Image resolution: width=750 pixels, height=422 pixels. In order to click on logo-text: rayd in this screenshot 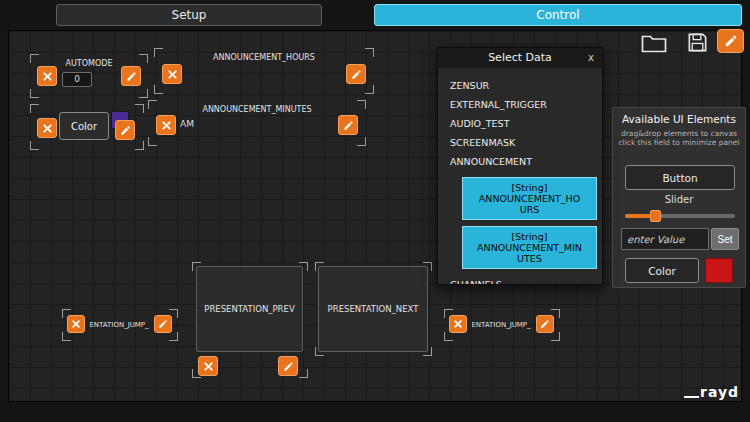, I will do `click(720, 392)`.